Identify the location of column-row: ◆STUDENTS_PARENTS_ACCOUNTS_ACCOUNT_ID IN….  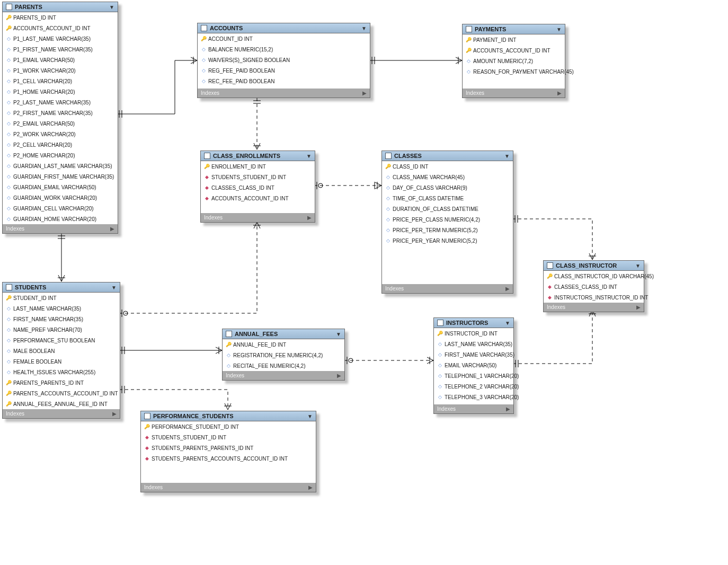
(228, 458).